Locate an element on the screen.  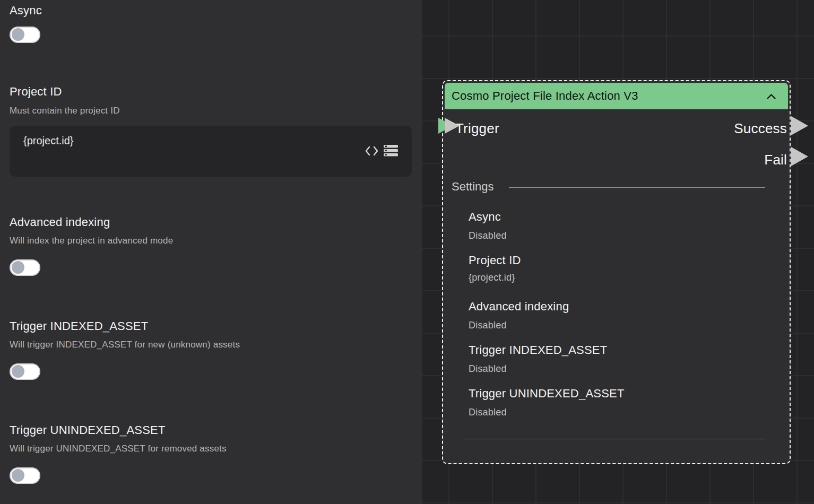
success-output-port-icon is located at coordinates (800, 126).